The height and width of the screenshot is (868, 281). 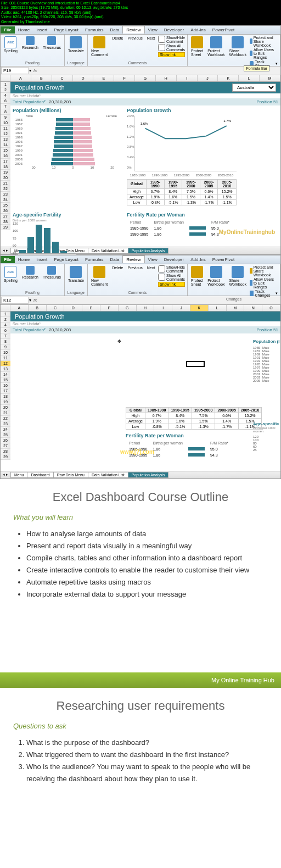 I want to click on comments-label: Comments, so click(x=137, y=63).